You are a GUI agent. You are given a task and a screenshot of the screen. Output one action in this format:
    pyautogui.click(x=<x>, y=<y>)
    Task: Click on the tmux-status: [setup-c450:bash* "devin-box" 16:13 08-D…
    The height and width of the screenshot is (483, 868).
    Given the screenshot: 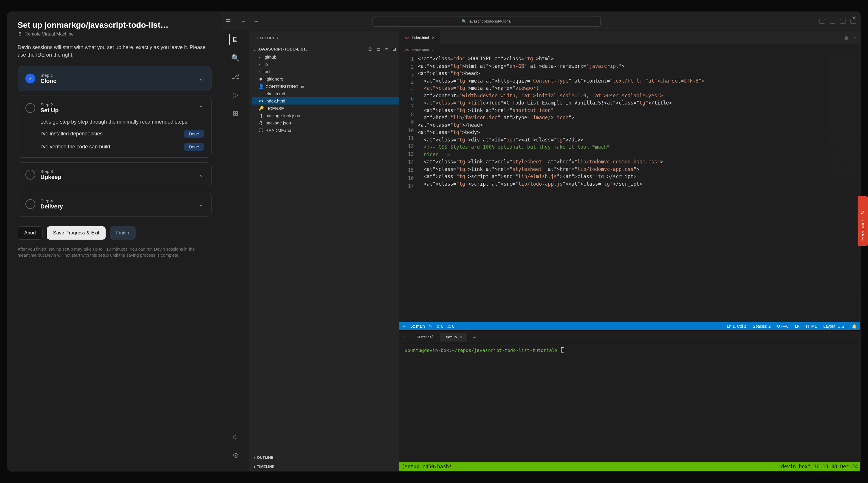 What is the action you would take?
    pyautogui.click(x=630, y=466)
    